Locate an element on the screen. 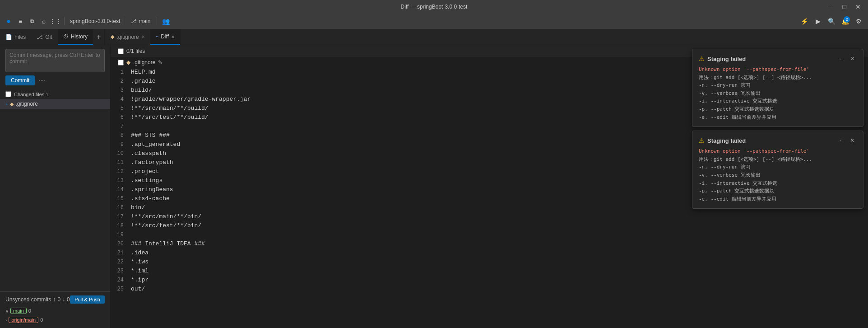  line-number: 1 is located at coordinates (121, 72).